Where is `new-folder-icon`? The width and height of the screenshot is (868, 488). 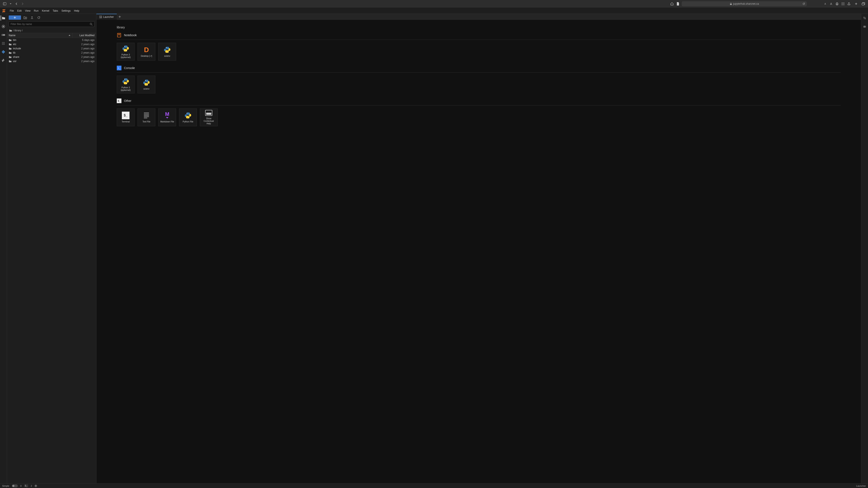 new-folder-icon is located at coordinates (25, 18).